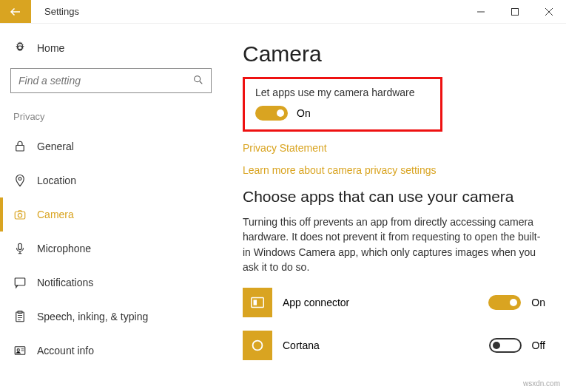  I want to click on learn-more-link: Learn more about camera privacy settings, so click(394, 170).